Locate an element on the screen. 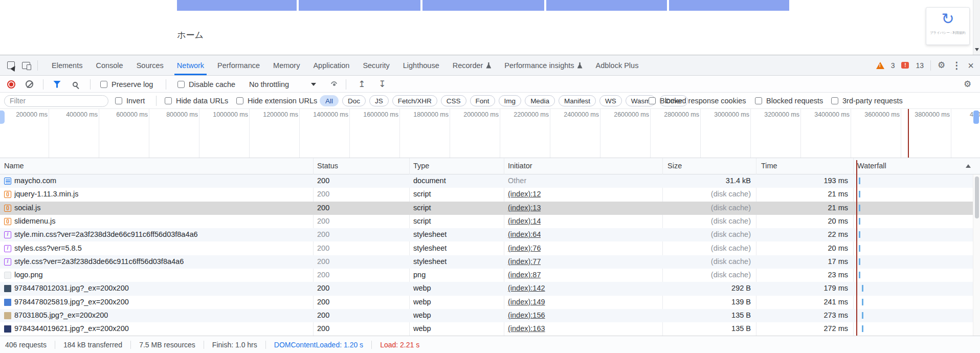  request-initiator: (index):87 is located at coordinates (524, 275).